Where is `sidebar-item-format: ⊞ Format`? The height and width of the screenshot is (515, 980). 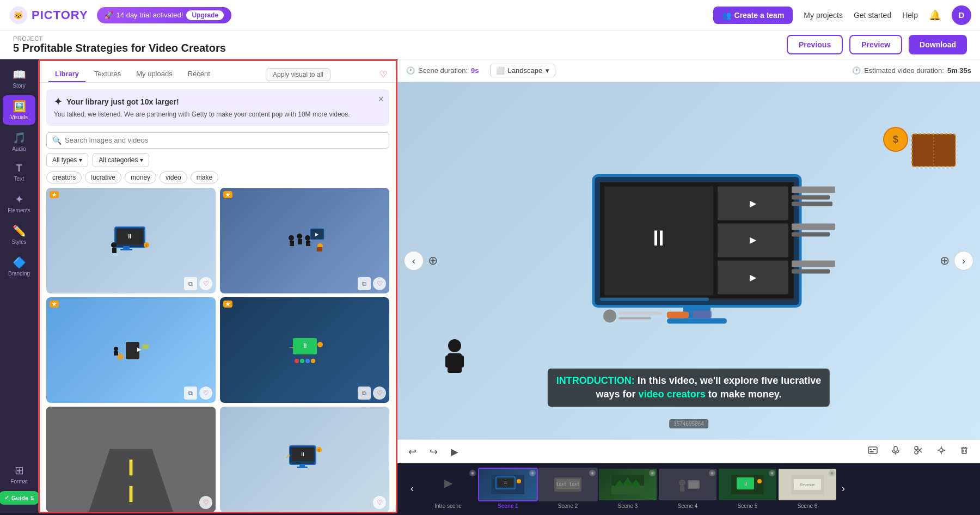 sidebar-item-format: ⊞ Format is located at coordinates (19, 474).